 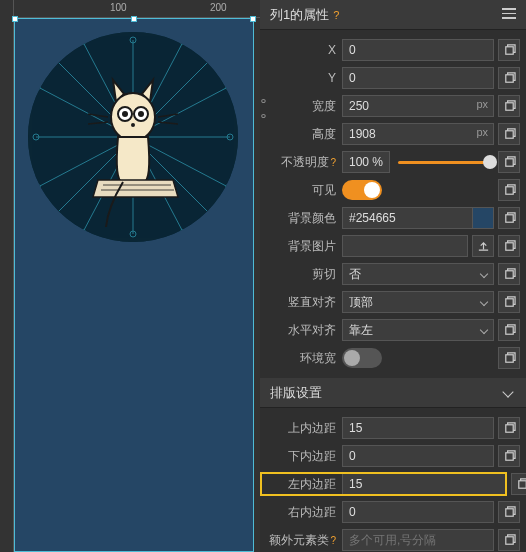 I want to click on section-typography: 排版设置, so click(x=393, y=393).